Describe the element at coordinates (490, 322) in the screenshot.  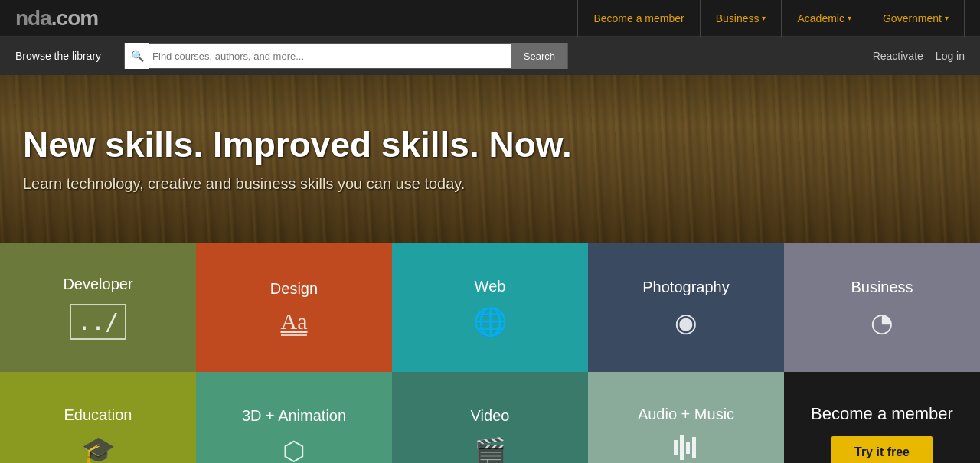
I see `web-icon: 🌐` at that location.